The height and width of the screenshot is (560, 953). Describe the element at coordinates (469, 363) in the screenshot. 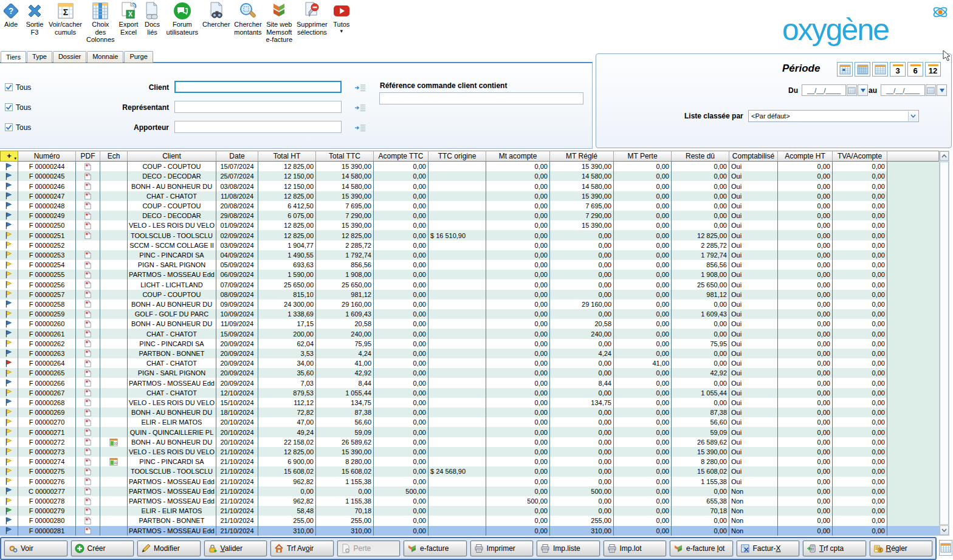

I see `table-row: F 00000264CHAT - CHATOT20/09/202434,0041…` at that location.